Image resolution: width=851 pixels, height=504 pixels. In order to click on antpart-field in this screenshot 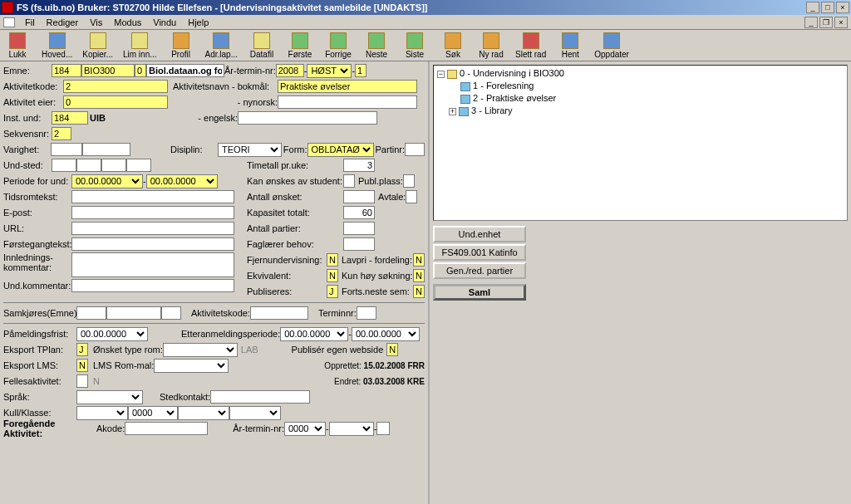, I will do `click(359, 228)`.